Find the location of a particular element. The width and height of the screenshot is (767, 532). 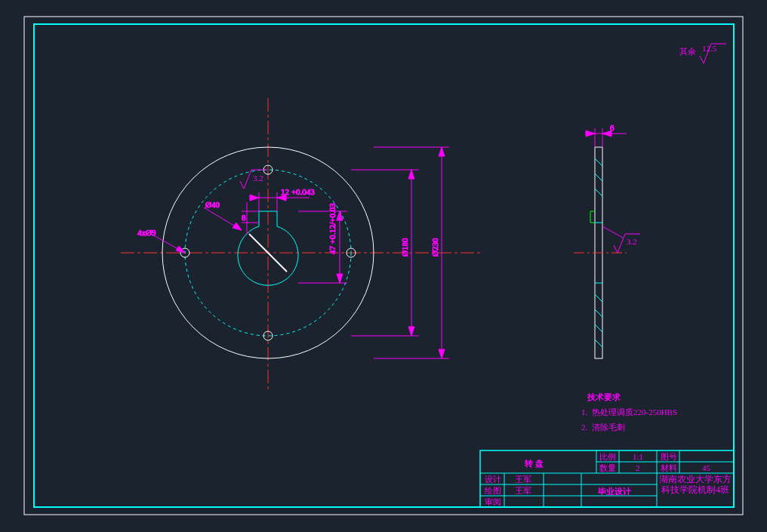

dim-key-height-text: 8 is located at coordinates (244, 217).